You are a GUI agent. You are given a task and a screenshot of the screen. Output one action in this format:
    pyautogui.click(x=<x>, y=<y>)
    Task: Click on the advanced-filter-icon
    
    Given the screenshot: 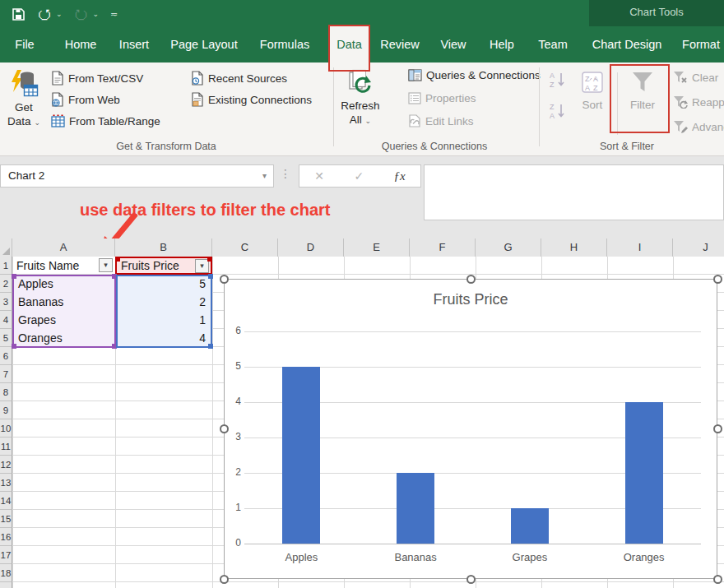 What is the action you would take?
    pyautogui.click(x=680, y=127)
    